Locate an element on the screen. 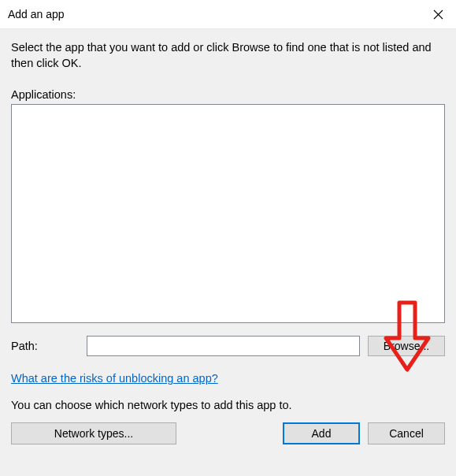 The width and height of the screenshot is (456, 476). titlebar: Add an app is located at coordinates (228, 14).